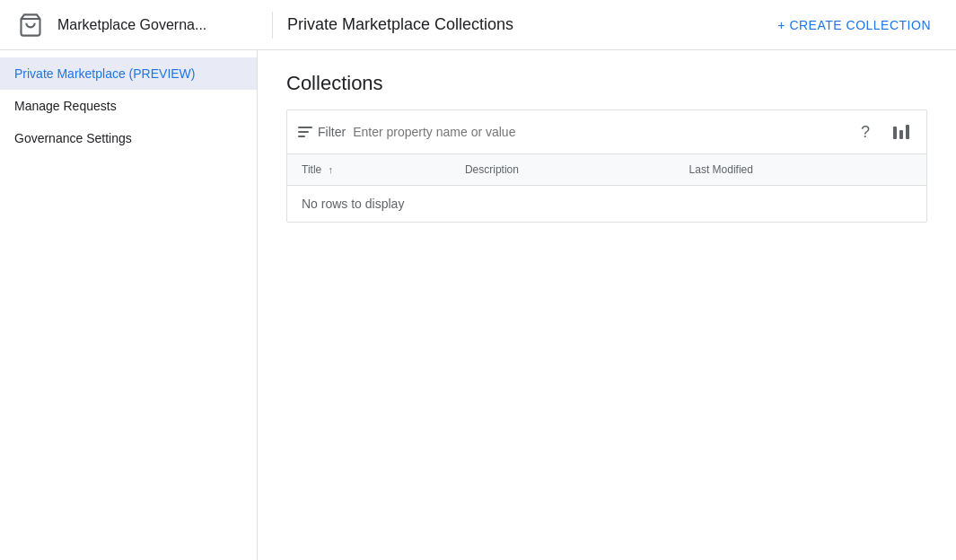 The image size is (956, 560). I want to click on column-description-label: Description, so click(492, 170).